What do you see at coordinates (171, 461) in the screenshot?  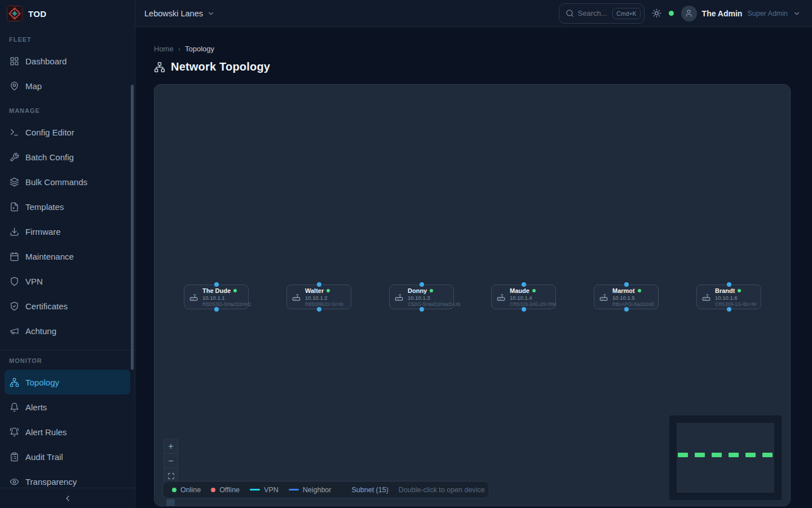 I see `zoom-out-button: −` at bounding box center [171, 461].